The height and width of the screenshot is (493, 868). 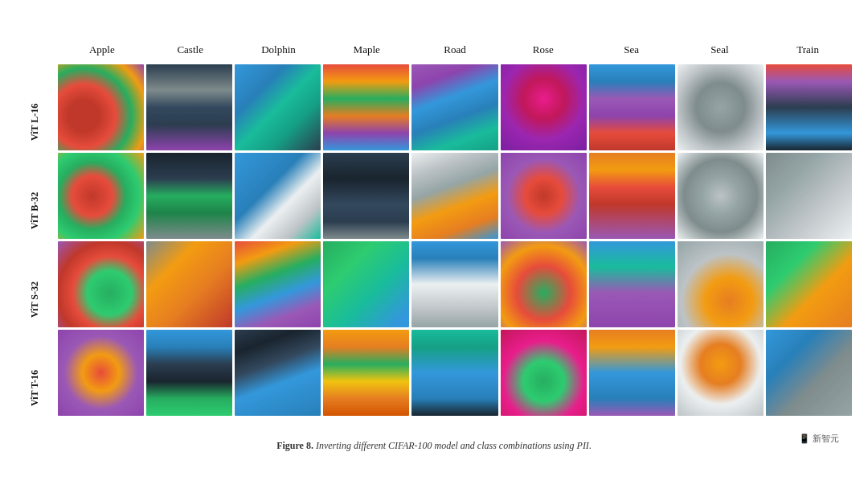 What do you see at coordinates (101, 196) in the screenshot?
I see `cell-r2c1` at bounding box center [101, 196].